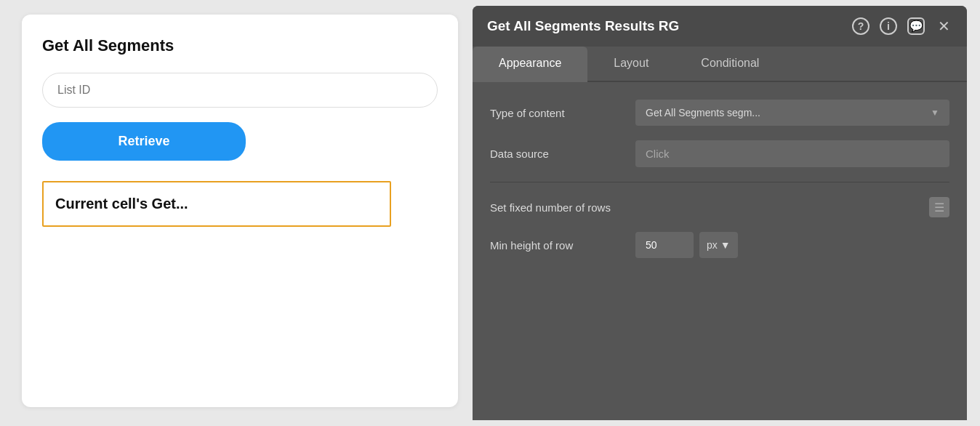 This screenshot has height=426, width=980. What do you see at coordinates (902, 26) in the screenshot?
I see `header-icons: ? i 💬 ✕` at bounding box center [902, 26].